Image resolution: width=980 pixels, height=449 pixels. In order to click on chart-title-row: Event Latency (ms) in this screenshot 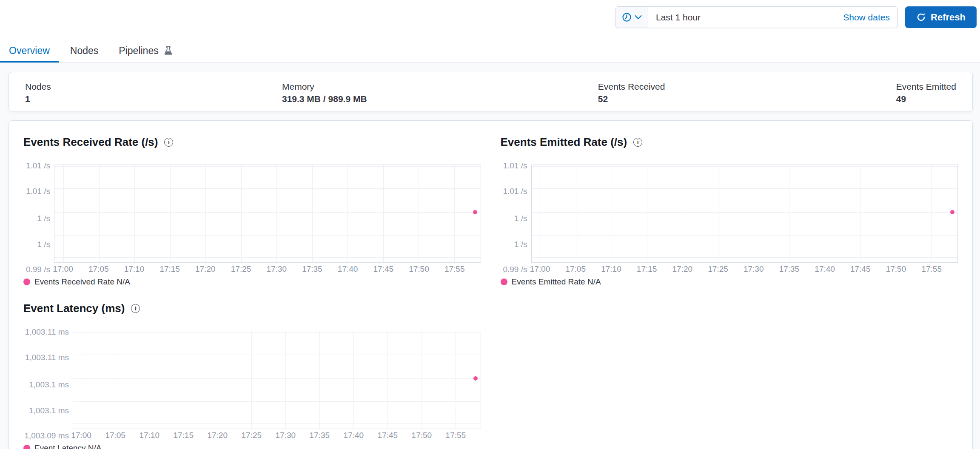, I will do `click(252, 309)`.